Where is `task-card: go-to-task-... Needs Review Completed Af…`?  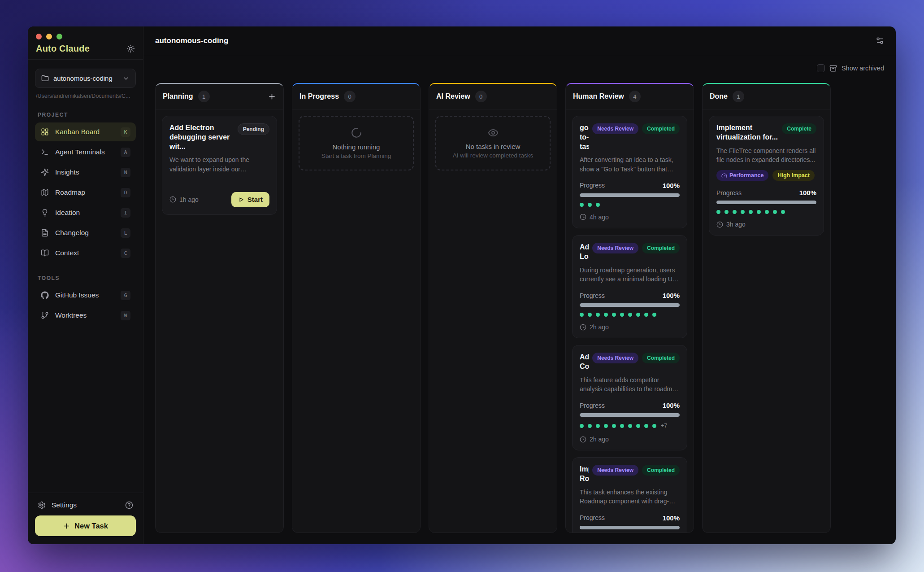
task-card: go-to-task-... Needs Review Completed Af… is located at coordinates (629, 172).